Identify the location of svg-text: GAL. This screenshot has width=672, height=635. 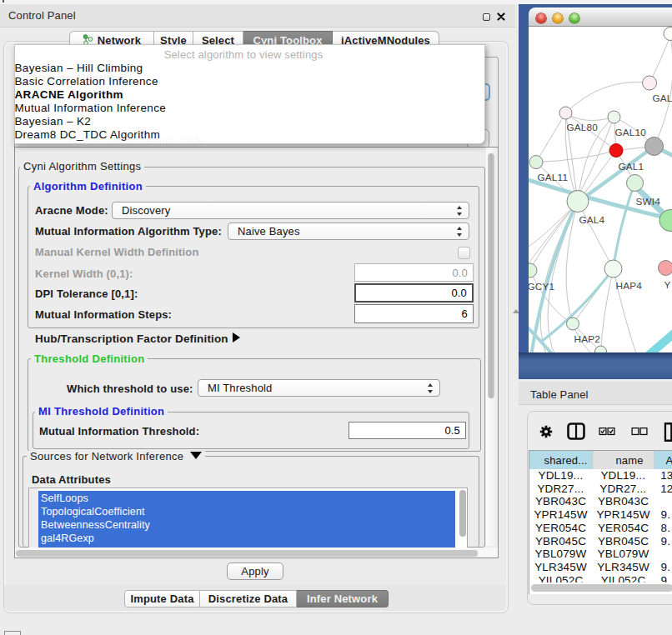
(662, 98).